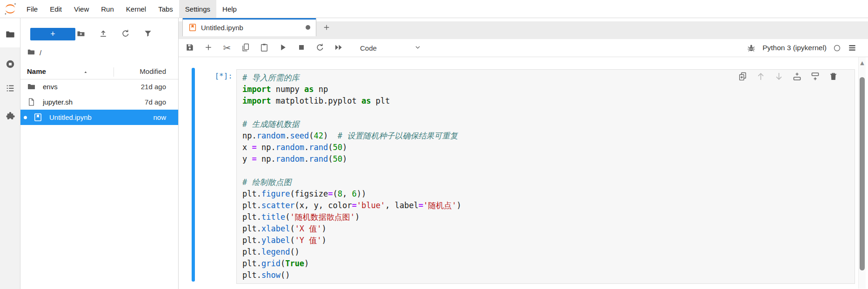  What do you see at coordinates (81, 9) in the screenshot?
I see `menu-view: View` at bounding box center [81, 9].